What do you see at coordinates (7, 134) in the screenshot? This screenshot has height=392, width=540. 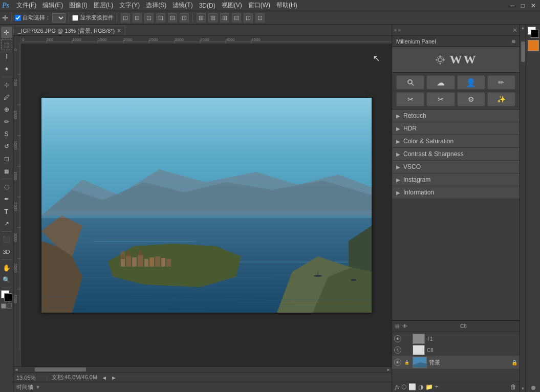 I see `clone-stamp-btn: S` at bounding box center [7, 134].